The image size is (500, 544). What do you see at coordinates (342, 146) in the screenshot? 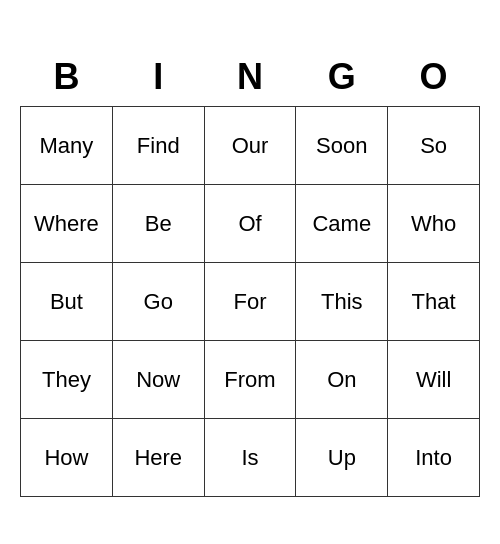
I see `bingo-cell-0-3: Soon` at bounding box center [342, 146].